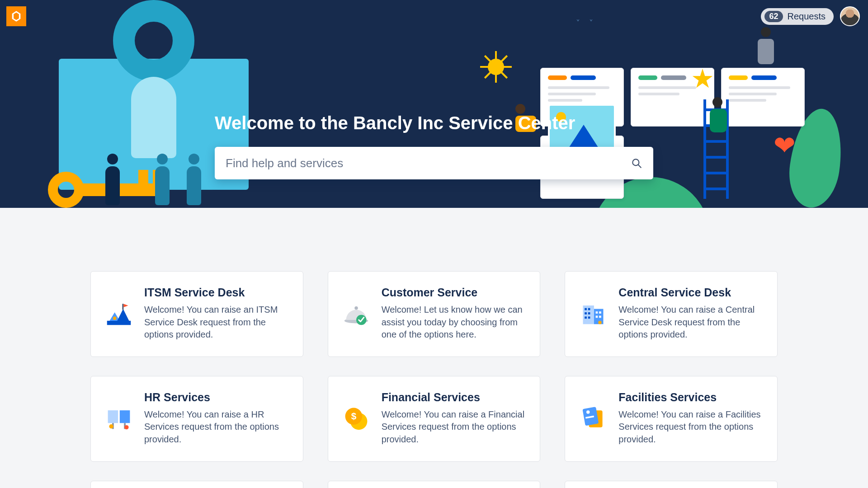  Describe the element at coordinates (453, 293) in the screenshot. I see `card-title: Customer Service` at that location.